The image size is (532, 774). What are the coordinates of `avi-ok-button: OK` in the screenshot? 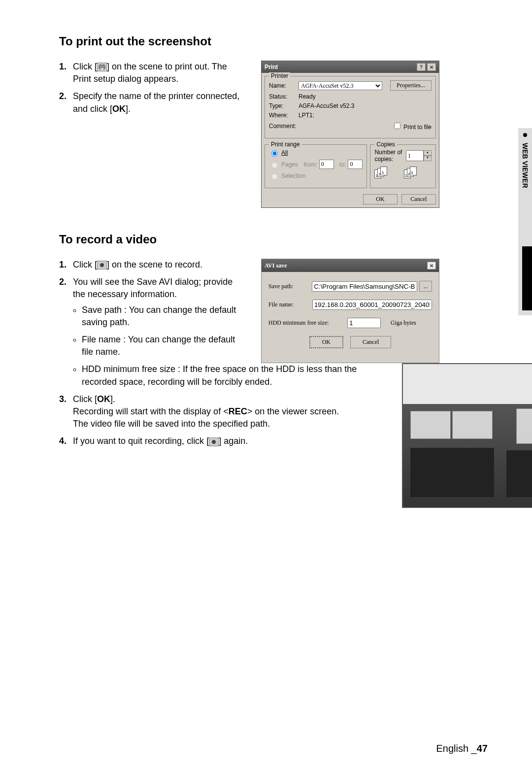 It's located at (326, 342).